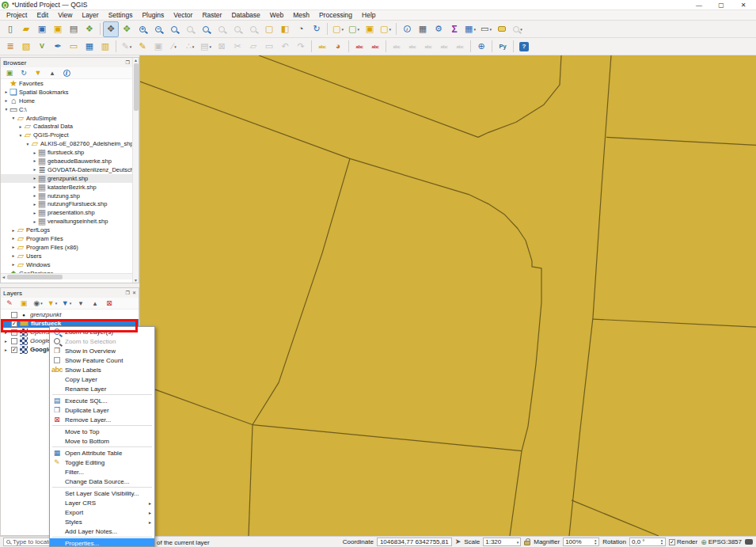 The width and height of the screenshot is (756, 547). Describe the element at coordinates (190, 29) in the screenshot. I see `zoom-to-selection-button` at that location.